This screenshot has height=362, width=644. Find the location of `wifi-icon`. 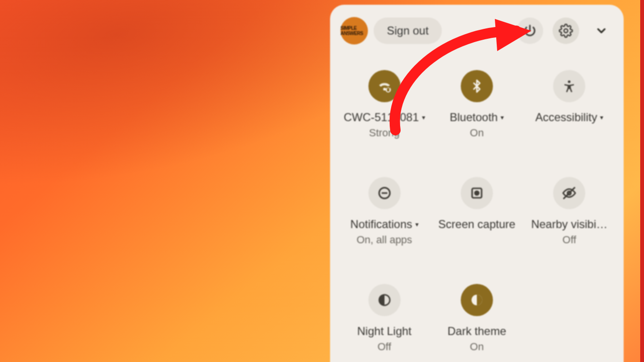

wifi-icon is located at coordinates (385, 86).